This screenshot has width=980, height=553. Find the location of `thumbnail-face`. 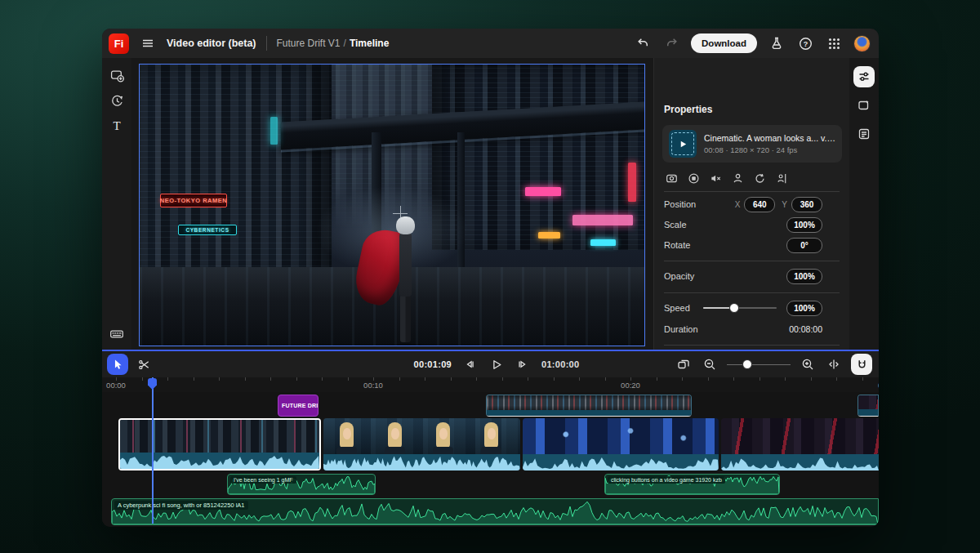

thumbnail-face is located at coordinates (346, 435).